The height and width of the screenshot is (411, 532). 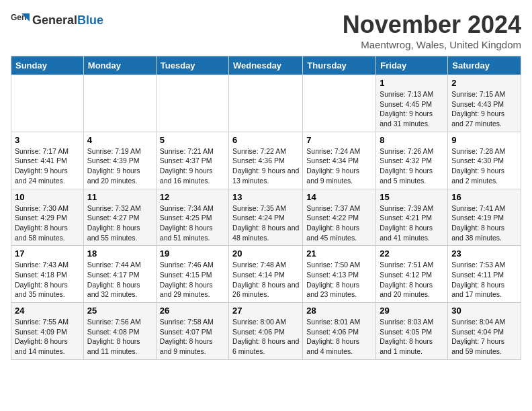 What do you see at coordinates (266, 332) in the screenshot?
I see `calendar-week-row: 24Sunrise: 7:55 AM Sunset: 4:09 PM Dayli…` at bounding box center [266, 332].